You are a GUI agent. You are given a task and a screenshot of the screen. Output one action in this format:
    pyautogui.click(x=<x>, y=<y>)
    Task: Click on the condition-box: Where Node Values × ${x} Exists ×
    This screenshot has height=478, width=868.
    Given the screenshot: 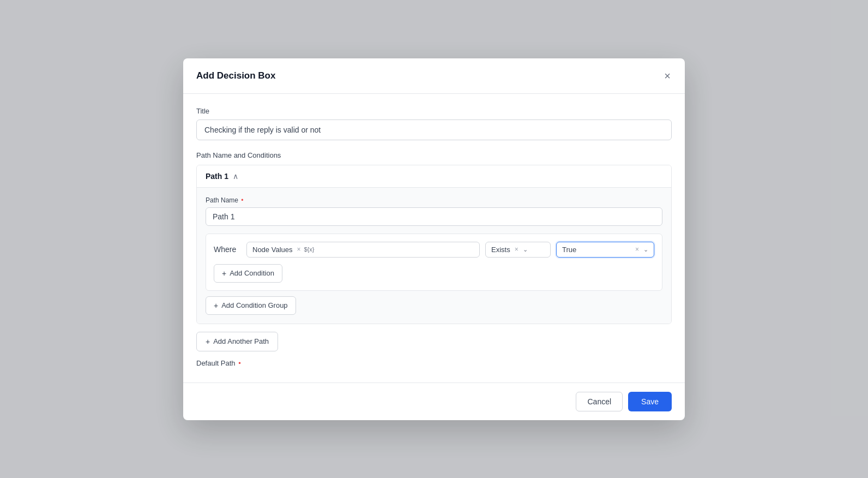 What is the action you would take?
    pyautogui.click(x=434, y=262)
    